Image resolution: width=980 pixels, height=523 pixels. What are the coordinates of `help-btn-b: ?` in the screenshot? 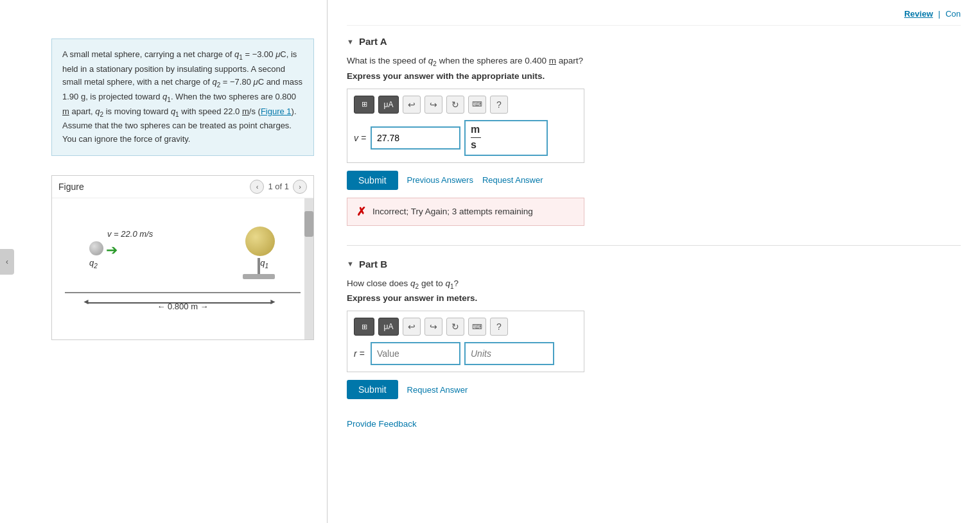 It's located at (499, 327).